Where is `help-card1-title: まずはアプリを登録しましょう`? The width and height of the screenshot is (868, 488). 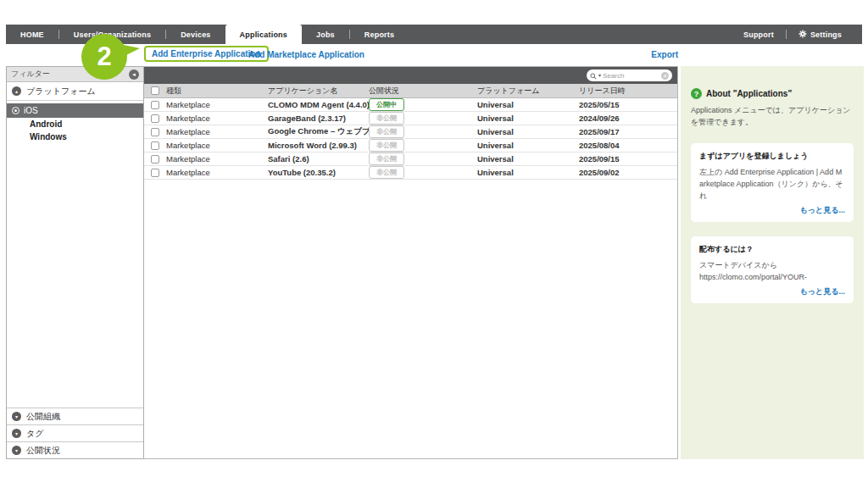
help-card1-title: まずはアプリを登録しましょう is located at coordinates (772, 156).